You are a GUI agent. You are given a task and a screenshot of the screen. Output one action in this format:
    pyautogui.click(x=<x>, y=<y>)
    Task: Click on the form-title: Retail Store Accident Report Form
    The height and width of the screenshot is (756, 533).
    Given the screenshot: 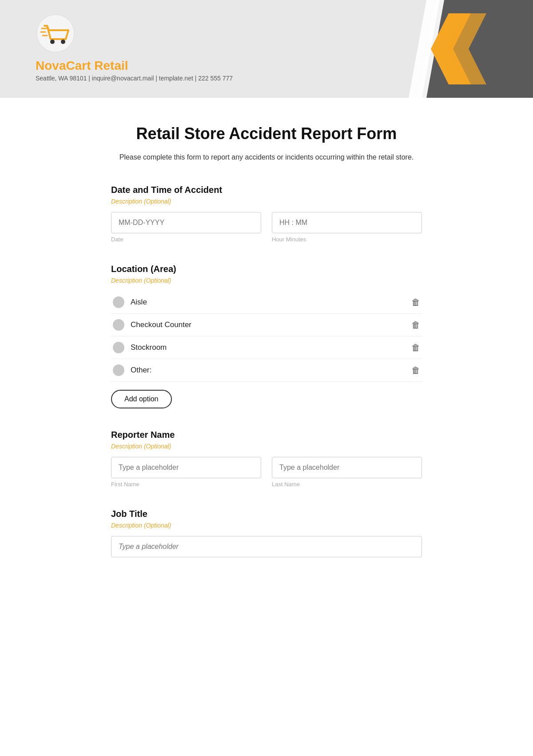 What is the action you would take?
    pyautogui.click(x=266, y=134)
    